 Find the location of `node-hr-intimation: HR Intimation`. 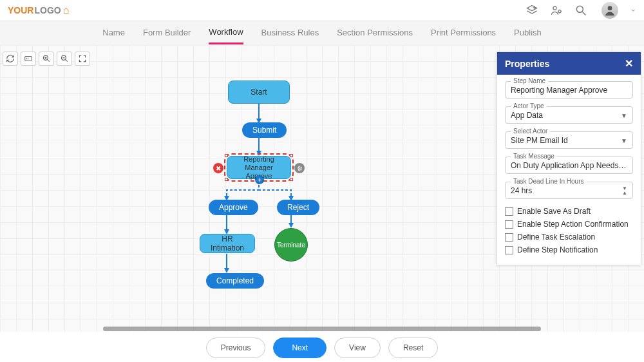

node-hr-intimation: HR Intimation is located at coordinates (227, 243).